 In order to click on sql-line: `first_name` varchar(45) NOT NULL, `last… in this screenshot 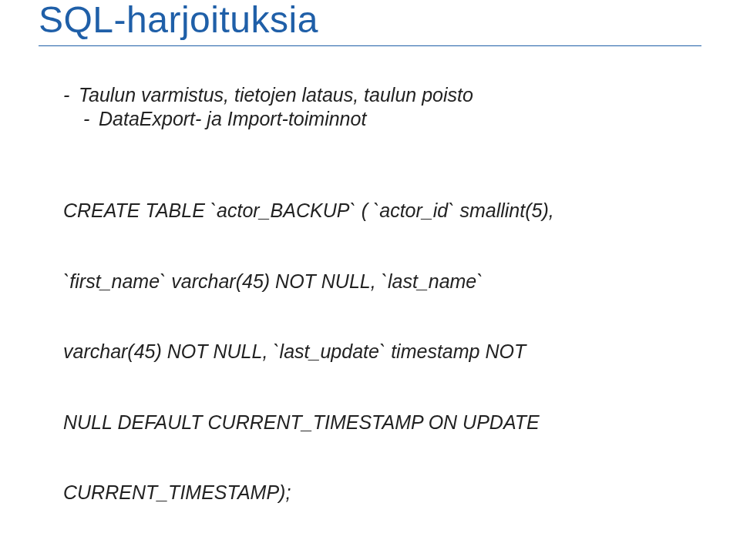, I will do `click(382, 282)`.